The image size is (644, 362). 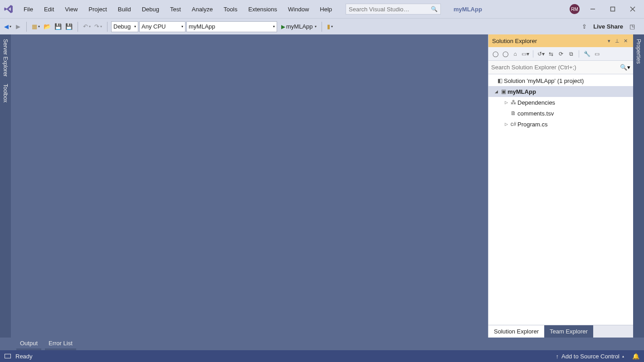 What do you see at coordinates (561, 41) in the screenshot?
I see `panel-title-bar: Solution Explorer ▾ ⊥ ✕` at bounding box center [561, 41].